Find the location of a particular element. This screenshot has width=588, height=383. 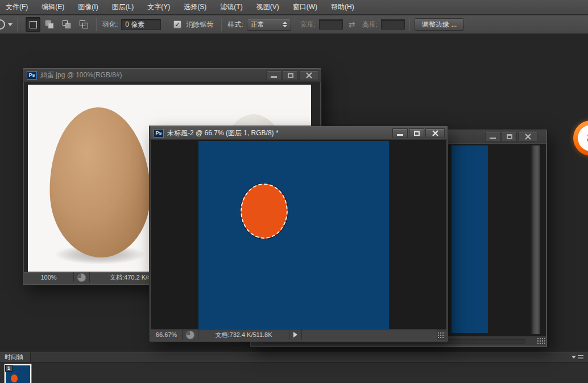

anti-alias-label: 消除锯齿 is located at coordinates (200, 25).